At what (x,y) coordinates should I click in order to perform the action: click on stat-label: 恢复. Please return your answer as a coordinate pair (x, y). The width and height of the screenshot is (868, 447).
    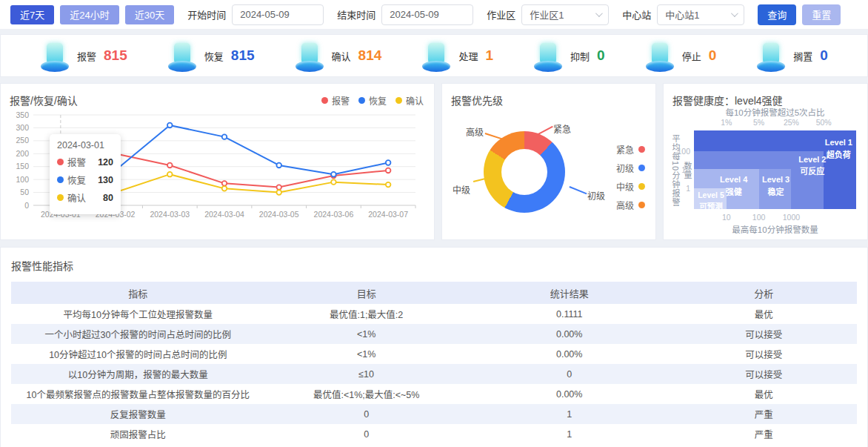
    Looking at the image, I should click on (214, 56).